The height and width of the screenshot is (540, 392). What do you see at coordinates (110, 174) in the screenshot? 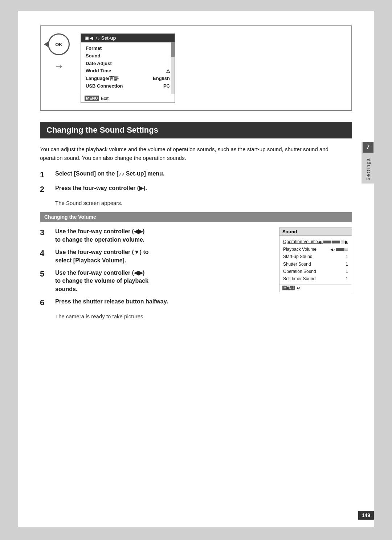
I see `step-1-content: Select [Sound] on the [♪♪ Set-up] menu.` at bounding box center [110, 174].